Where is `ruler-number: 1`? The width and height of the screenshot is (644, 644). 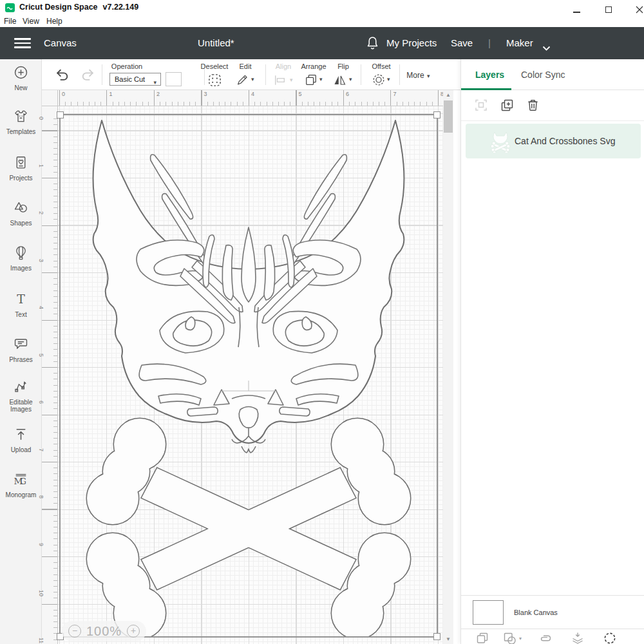
ruler-number: 1 is located at coordinates (41, 166).